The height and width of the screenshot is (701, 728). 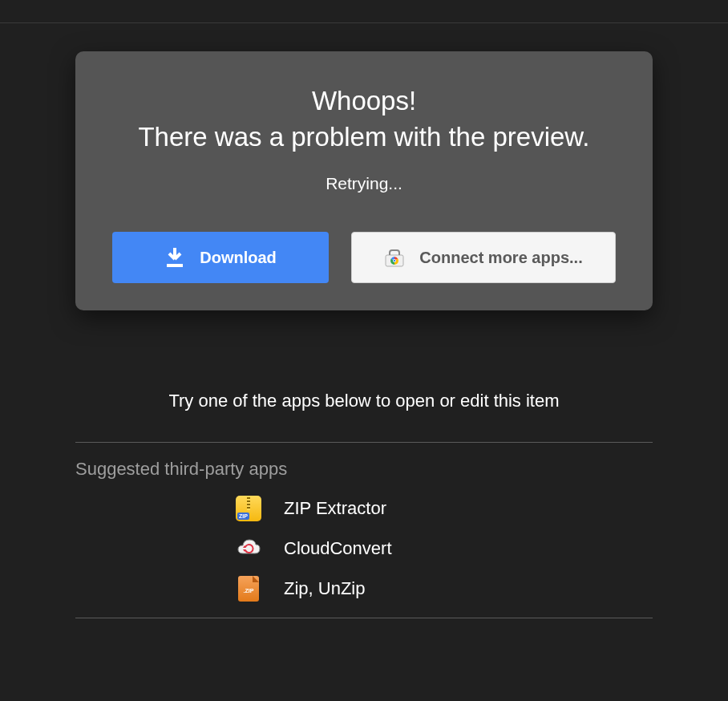 I want to click on app-item-cloudconvert: CloudConvert, so click(x=444, y=549).